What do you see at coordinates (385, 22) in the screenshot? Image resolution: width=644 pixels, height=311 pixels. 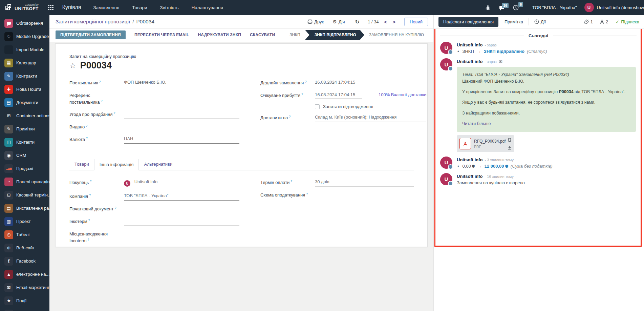 I see `pager-previous-icon: <` at bounding box center [385, 22].